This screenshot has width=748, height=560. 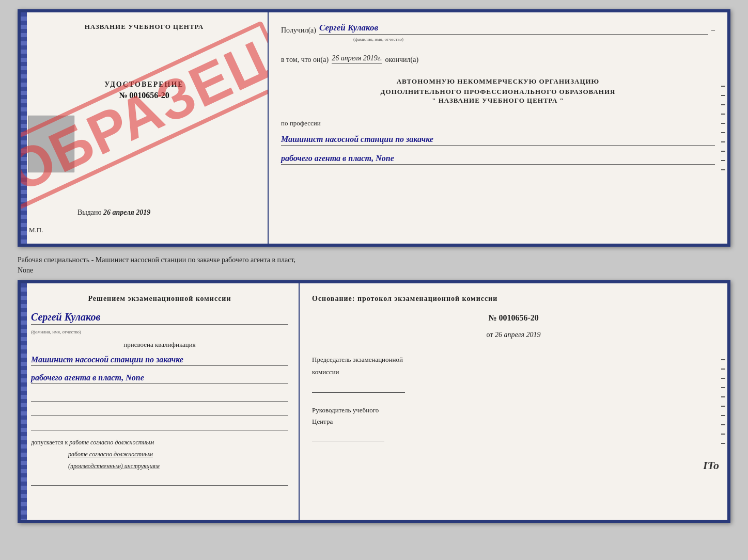 I want to click on org-line1: АВТОНОМНУЮ НЕКОММЕРЧЕСКУЮ ОРГАНИЗАЦИЮ, so click(x=498, y=82).